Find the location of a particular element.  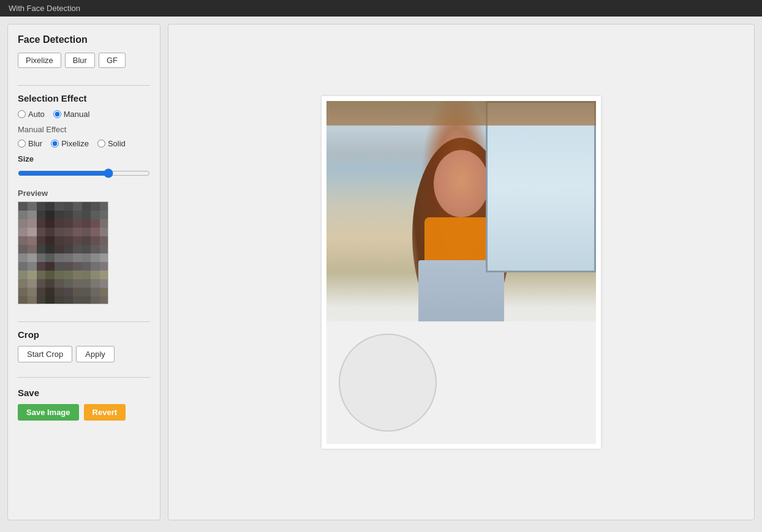

app-title: With Face Detection is located at coordinates (44, 9).